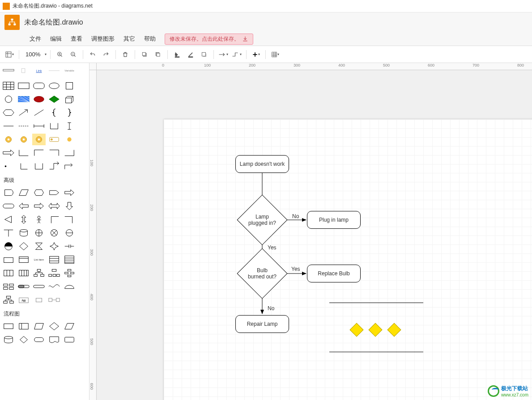 This screenshot has width=532, height=400. What do you see at coordinates (54, 340) in the screenshot?
I see `shape-fc-doc` at bounding box center [54, 340].